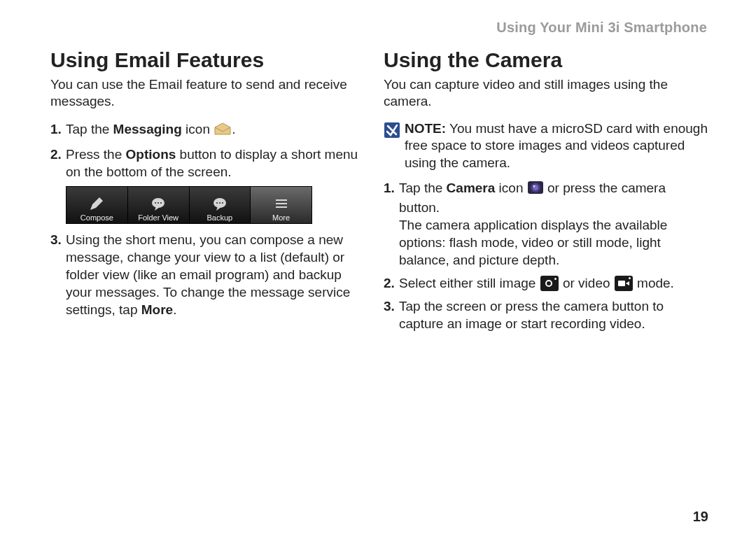 The height and width of the screenshot is (536, 756). I want to click on note-text: NOTE: You must have a microSD card with …, so click(556, 146).